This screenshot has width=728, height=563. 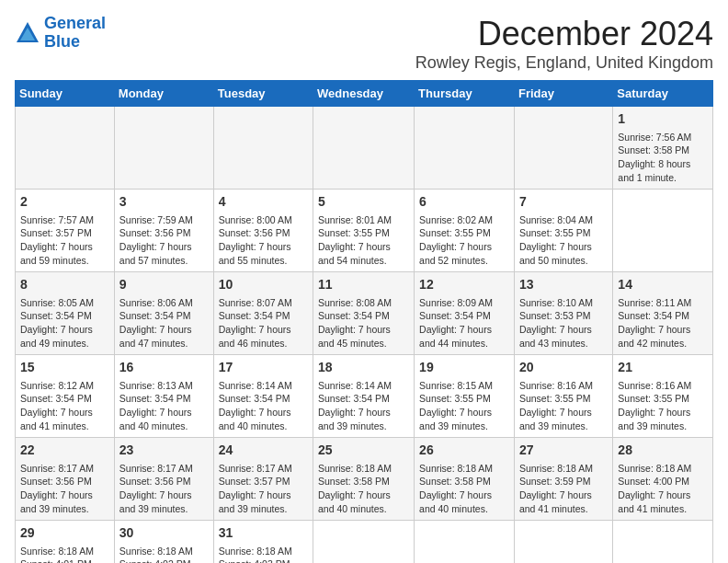 What do you see at coordinates (563, 241) in the screenshot?
I see `day-info: Sunrise: 8:04 AMSunset: 3:55 PMDaylight:…` at bounding box center [563, 241].